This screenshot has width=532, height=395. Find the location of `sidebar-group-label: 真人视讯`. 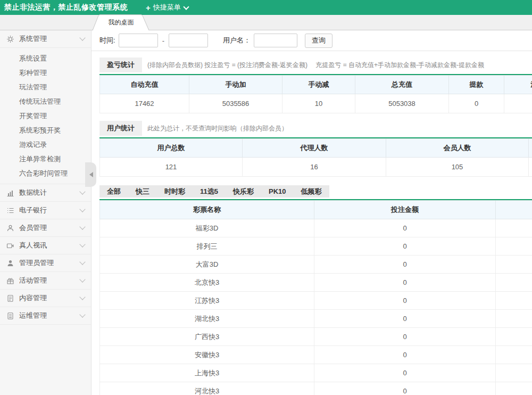

sidebar-group-label: 真人视讯 is located at coordinates (50, 245).